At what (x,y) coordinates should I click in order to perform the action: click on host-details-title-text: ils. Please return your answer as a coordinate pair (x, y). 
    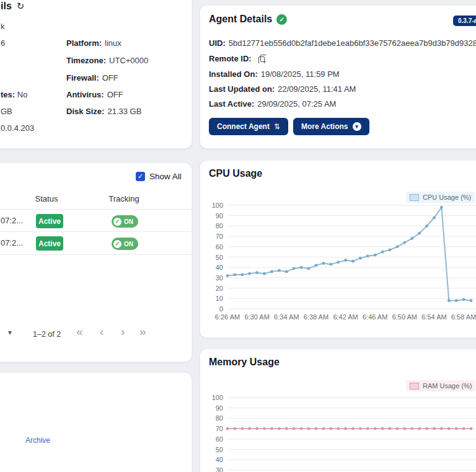
    Looking at the image, I should click on (6, 6).